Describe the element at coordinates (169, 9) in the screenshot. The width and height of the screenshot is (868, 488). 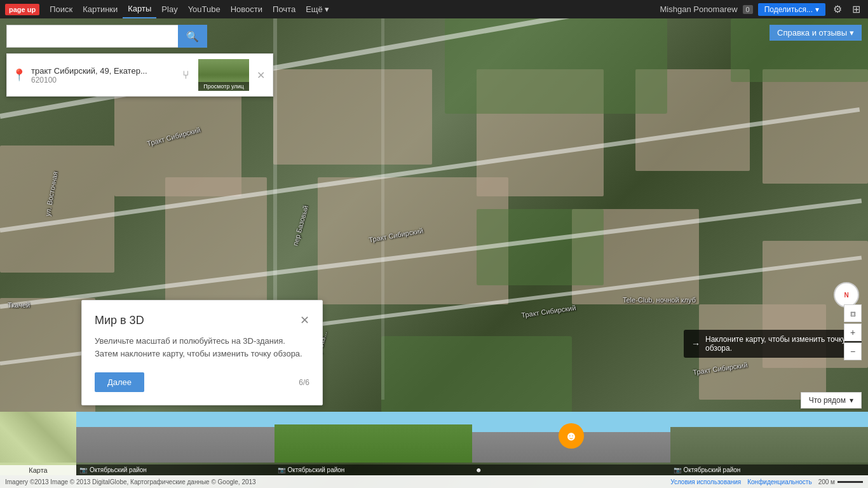
I see `nav-play: Play` at that location.